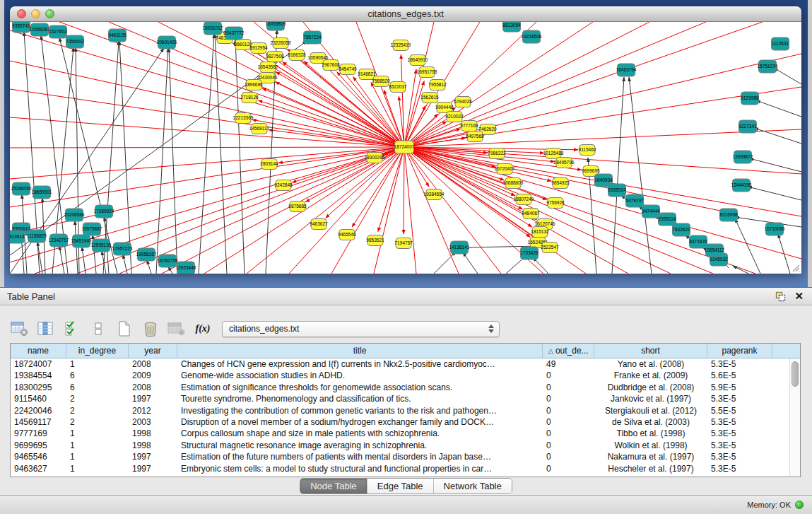  I want to click on graph-node: 7194757, so click(404, 243).